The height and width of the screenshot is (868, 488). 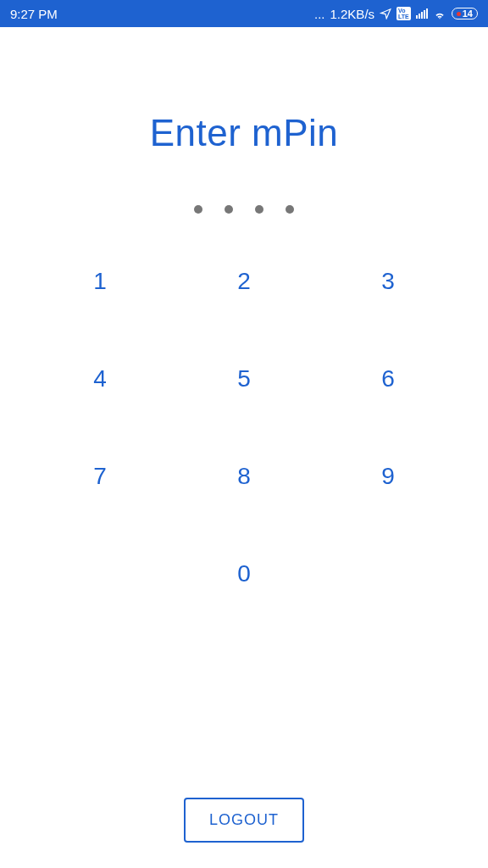 I want to click on key-3: 3, so click(x=388, y=281).